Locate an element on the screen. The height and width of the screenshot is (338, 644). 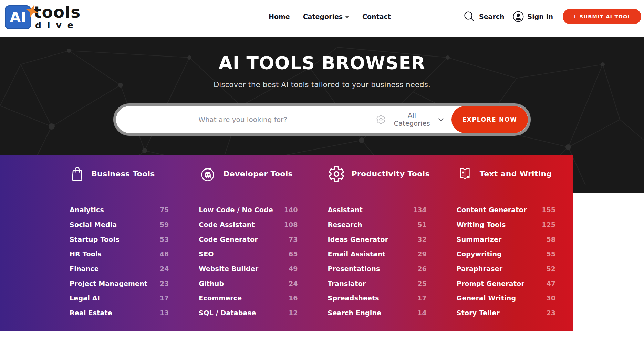
nav-home-label: Home is located at coordinates (279, 17).